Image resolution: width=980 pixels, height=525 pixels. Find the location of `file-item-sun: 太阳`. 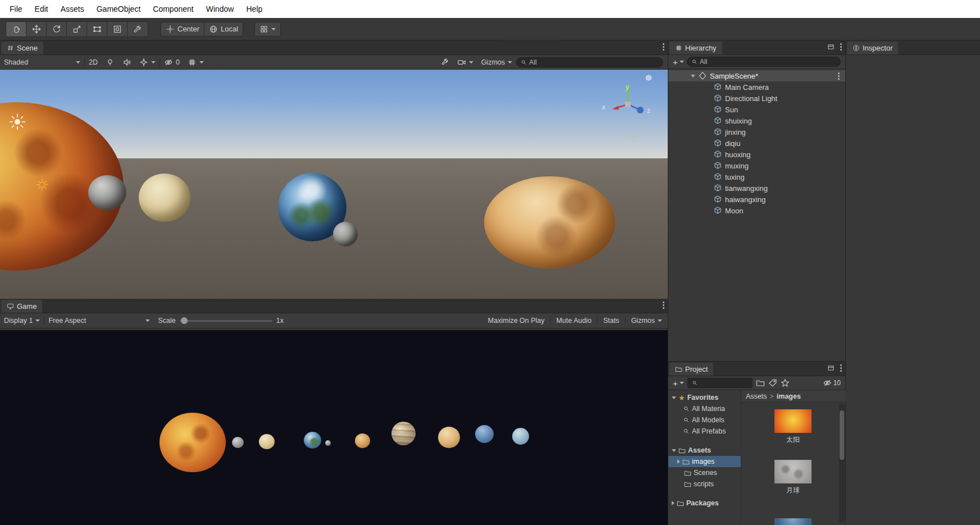

file-item-sun: 太阳 is located at coordinates (793, 427).